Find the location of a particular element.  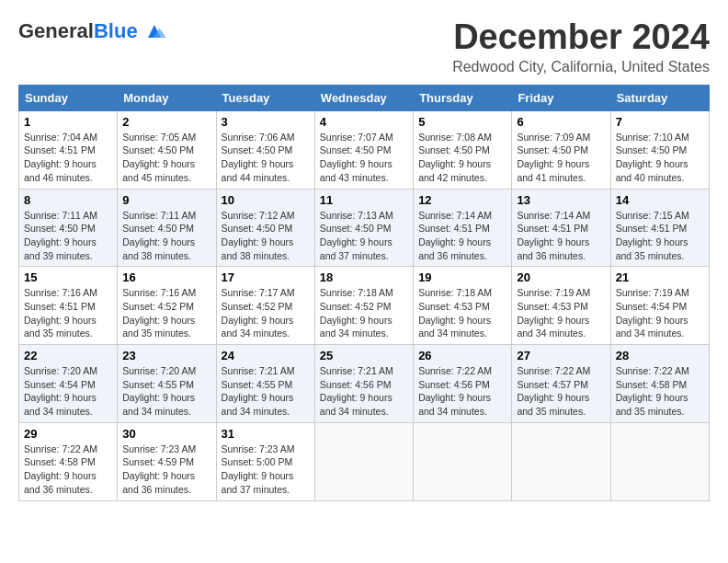

day-info: Sunrise: 7:06 AMSunset: 4:50 PMDaylight:… is located at coordinates (266, 158).